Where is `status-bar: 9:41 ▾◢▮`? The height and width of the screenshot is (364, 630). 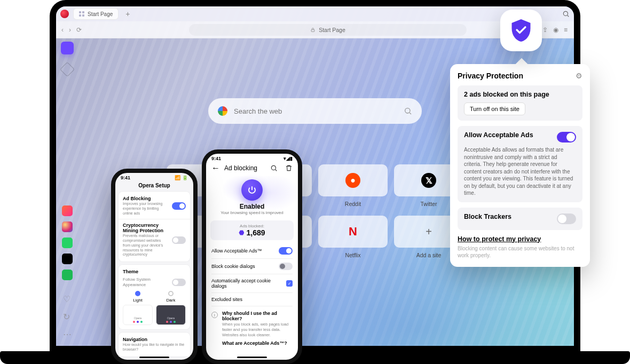
status-bar: 9:41 ▾◢▮ is located at coordinates (252, 157).